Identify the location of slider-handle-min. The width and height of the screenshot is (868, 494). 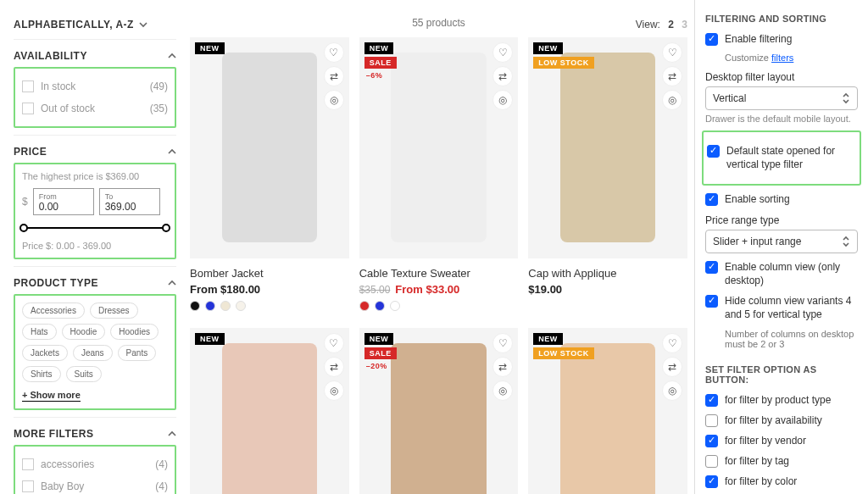
(24, 228).